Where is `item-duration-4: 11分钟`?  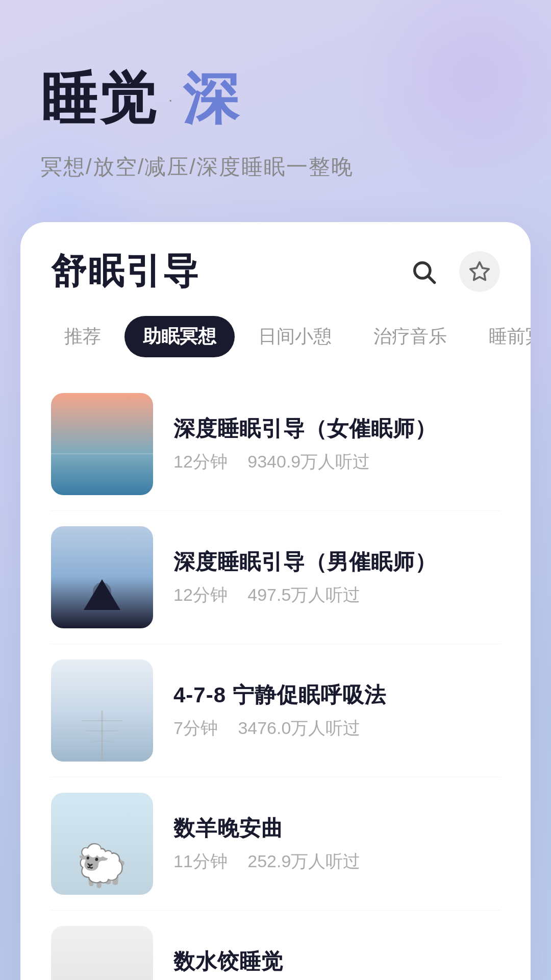 item-duration-4: 11分钟 is located at coordinates (201, 861).